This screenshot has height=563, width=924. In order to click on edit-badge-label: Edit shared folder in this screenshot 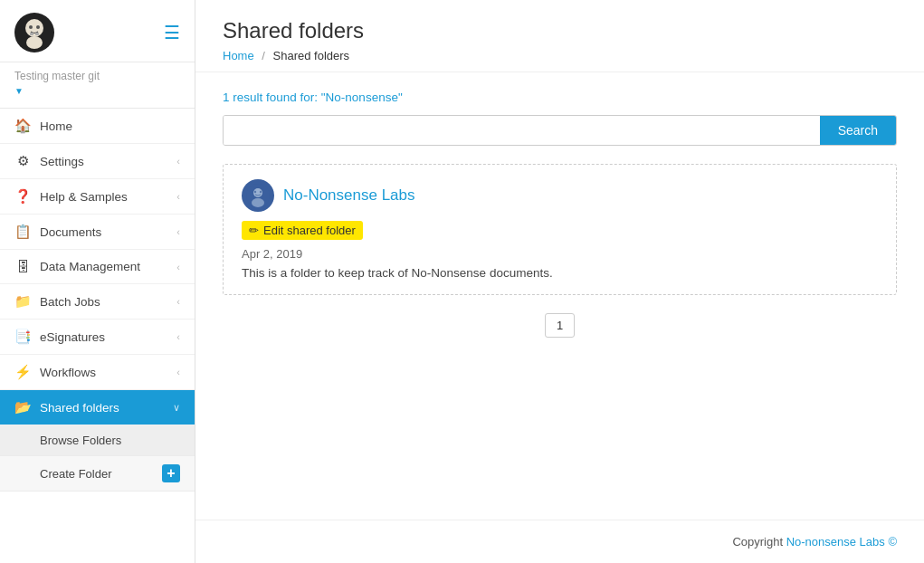, I will do `click(310, 230)`.